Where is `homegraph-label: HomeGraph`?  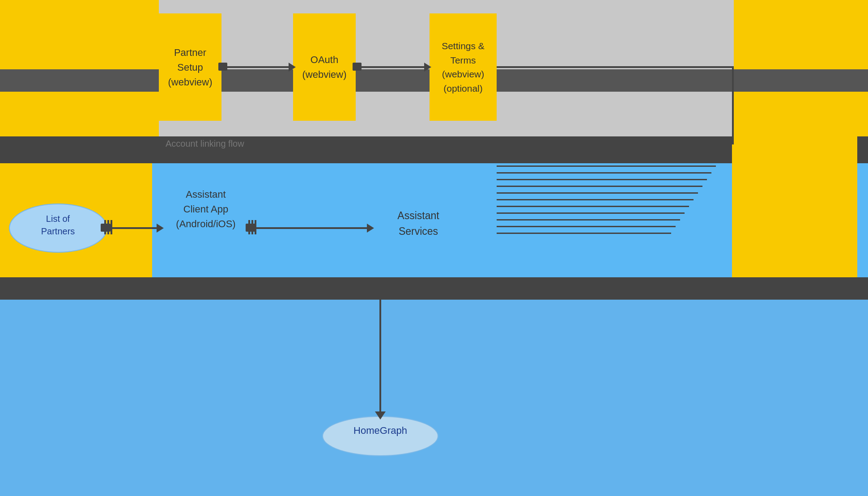 homegraph-label: HomeGraph is located at coordinates (380, 431).